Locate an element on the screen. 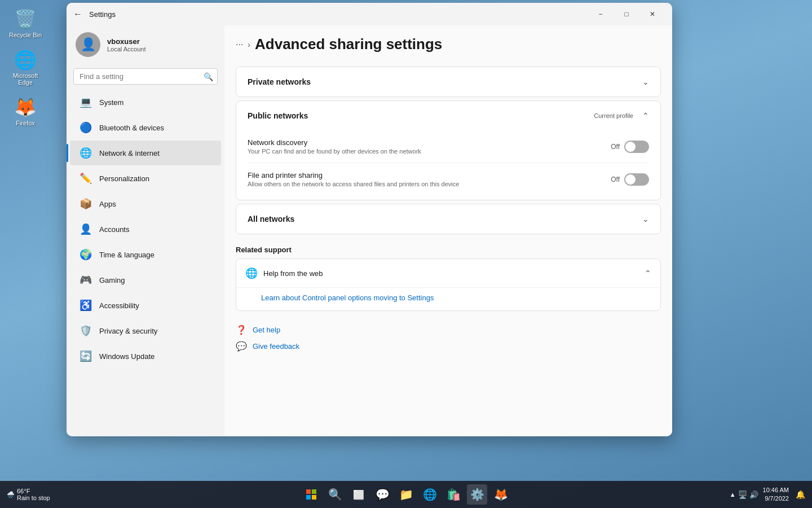 This screenshot has height=508, width=812. footer-links: ❓ Get help 💬 Give feedback is located at coordinates (448, 339).